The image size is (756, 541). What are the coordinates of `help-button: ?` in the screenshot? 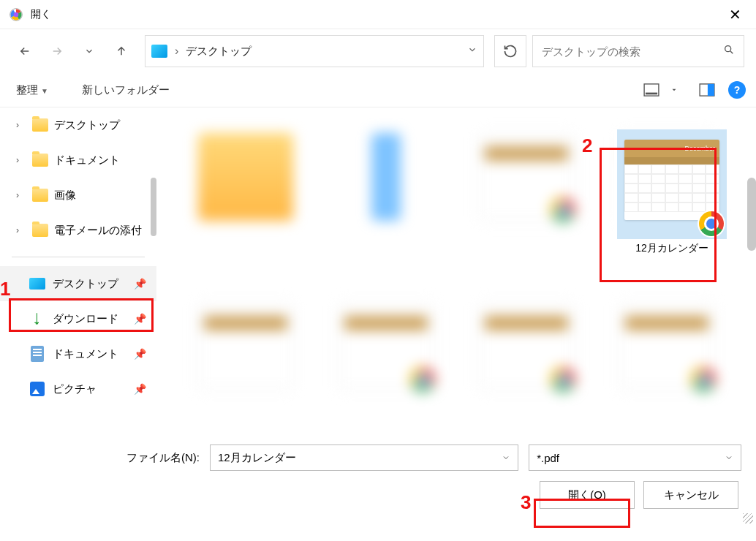 It's located at (737, 90).